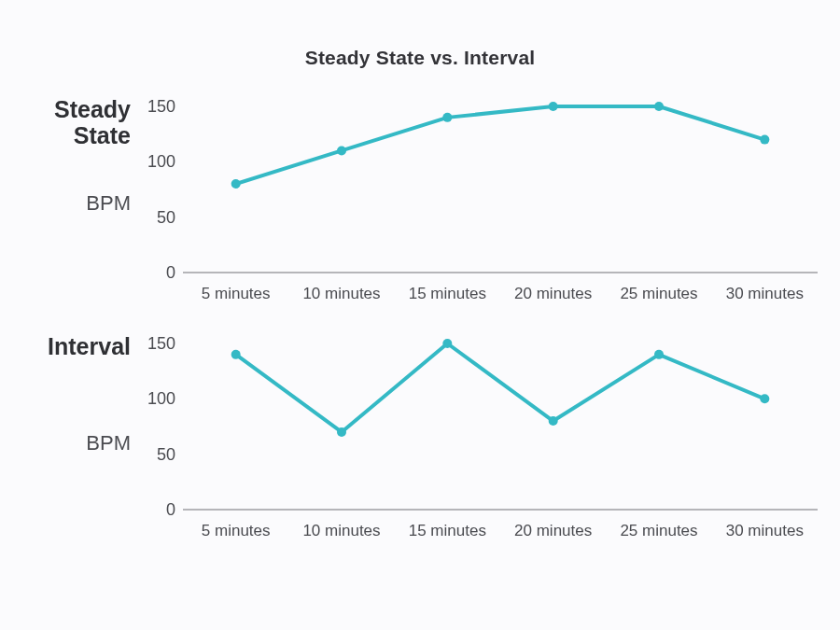 This screenshot has height=630, width=840. I want to click on side-column-steady: Steady State BPM, so click(79, 157).